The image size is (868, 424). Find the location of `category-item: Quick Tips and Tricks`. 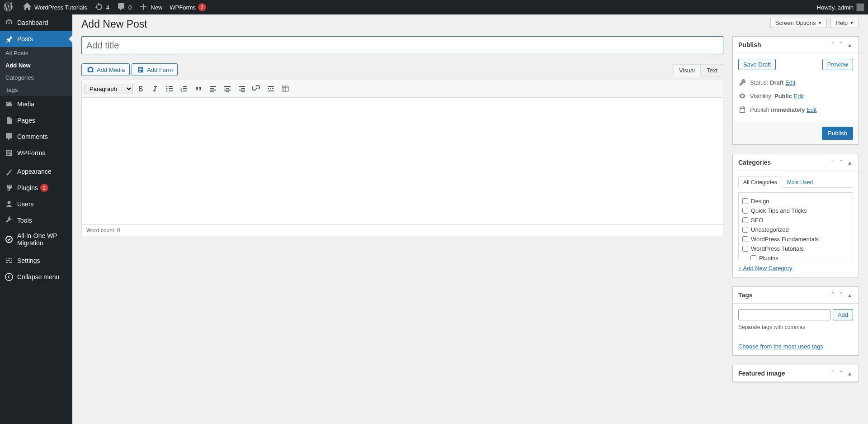

category-item: Quick Tips and Tricks is located at coordinates (796, 211).